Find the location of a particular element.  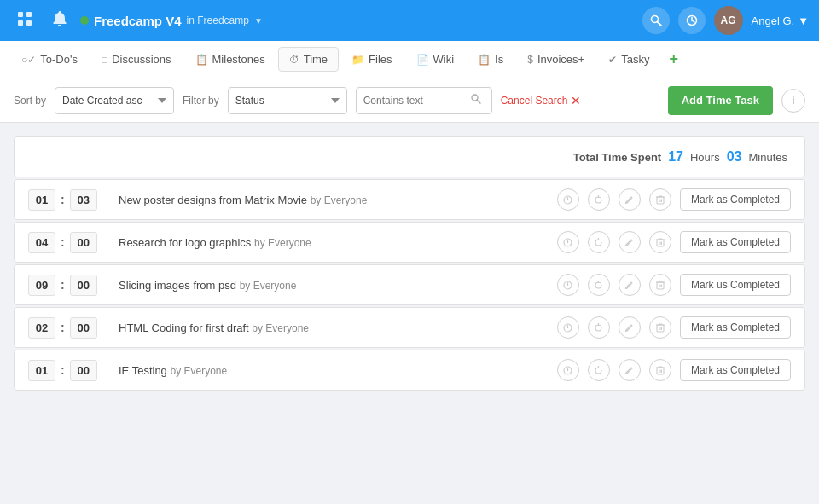

tab-invoices: $ Invoices+ is located at coordinates (556, 60).